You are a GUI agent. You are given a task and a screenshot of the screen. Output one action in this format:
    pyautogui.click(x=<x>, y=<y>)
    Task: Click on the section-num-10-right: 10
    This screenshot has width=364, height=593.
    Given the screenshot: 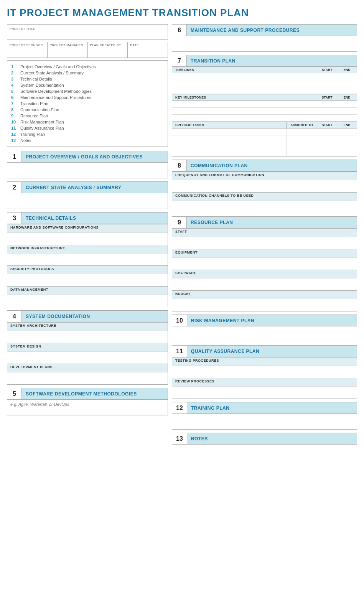 What is the action you would take?
    pyautogui.click(x=180, y=321)
    